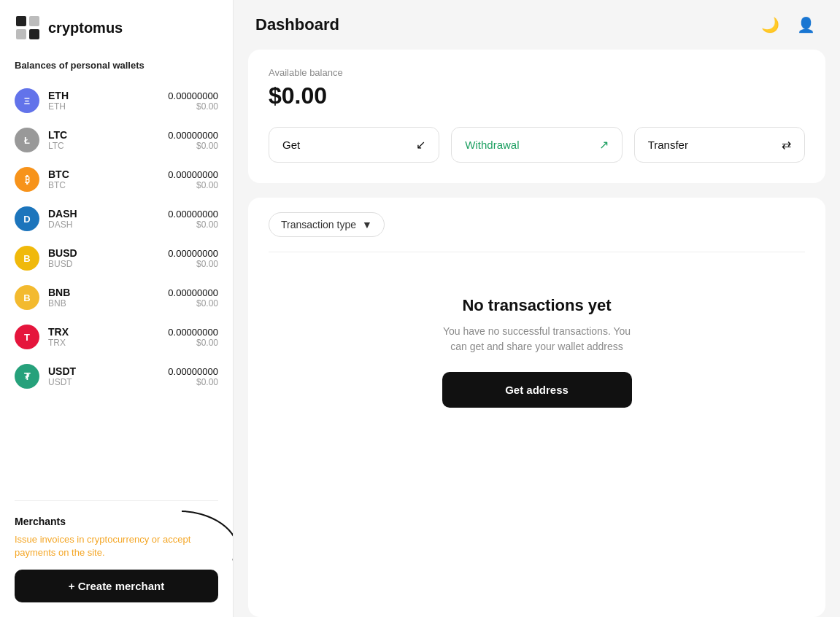  Describe the element at coordinates (291, 144) in the screenshot. I see `get-label: Get` at that location.